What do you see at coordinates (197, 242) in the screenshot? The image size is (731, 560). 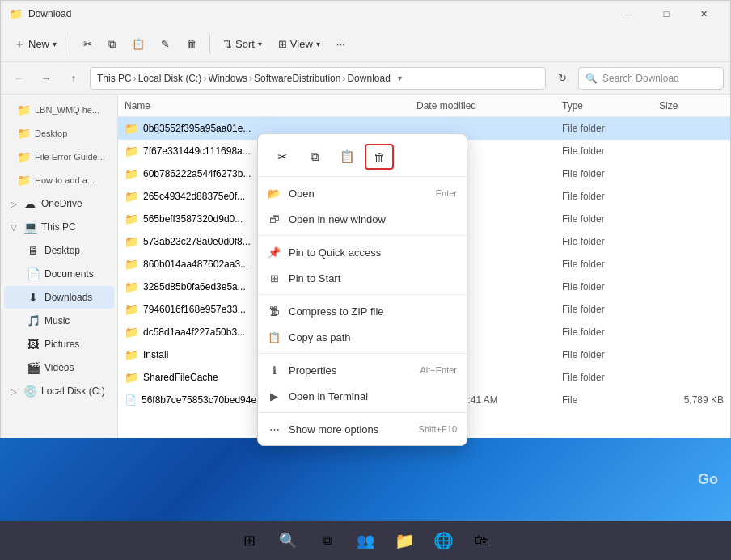 I see `file-name-text: 573ab23c278a0e0d0f8...` at bounding box center [197, 242].